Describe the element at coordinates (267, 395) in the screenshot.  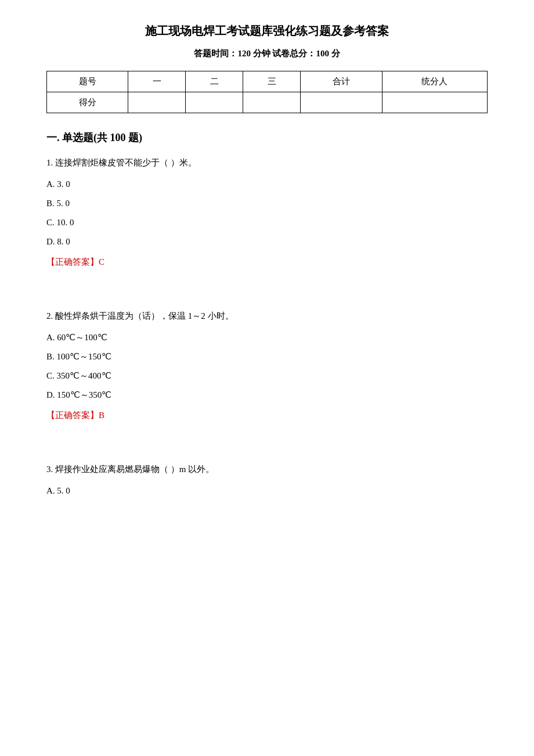
I see `question-2-option-d: D. 150℃～350℃` at that location.